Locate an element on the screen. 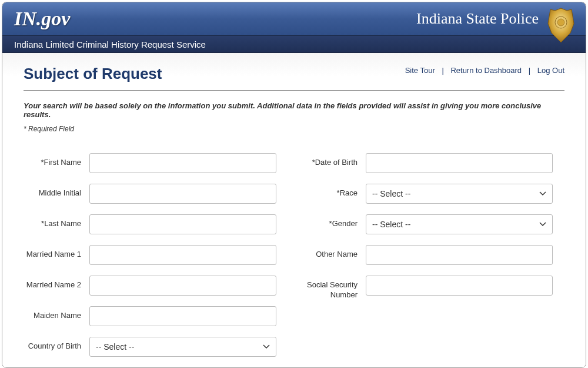  married-name-2-input is located at coordinates (183, 286).